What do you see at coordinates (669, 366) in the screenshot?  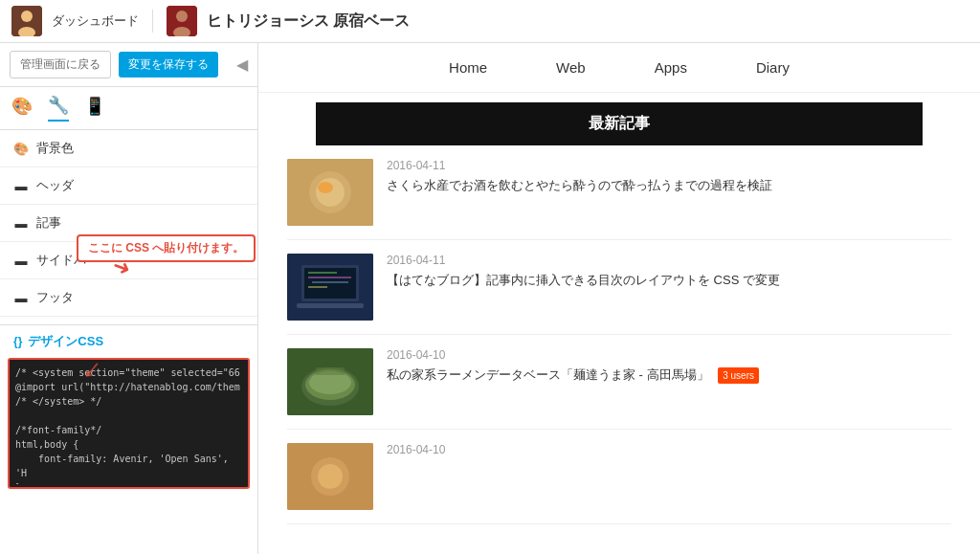 I see `post-content: 2016-04-10 私の家系ラーメンデータベース「麺達うま家 - 高田馬場」 …` at bounding box center [669, 366].